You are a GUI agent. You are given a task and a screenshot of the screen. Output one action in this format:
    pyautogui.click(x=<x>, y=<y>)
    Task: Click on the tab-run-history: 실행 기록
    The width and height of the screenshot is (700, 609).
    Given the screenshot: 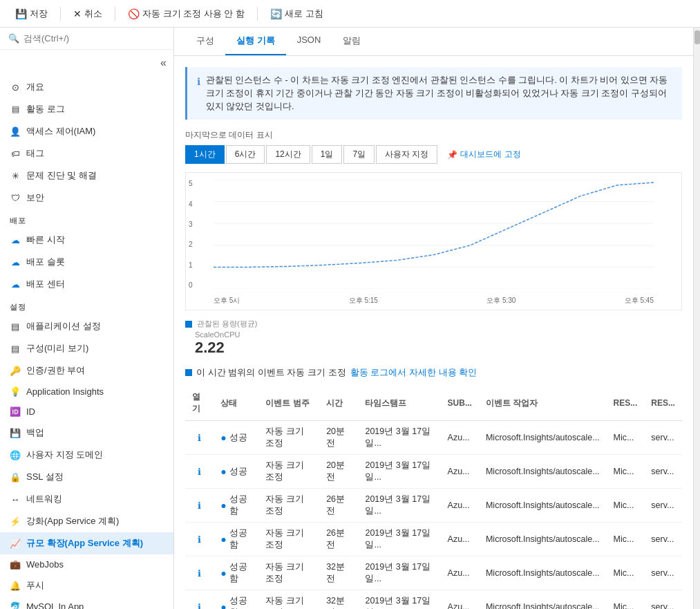 What is the action you would take?
    pyautogui.click(x=256, y=41)
    